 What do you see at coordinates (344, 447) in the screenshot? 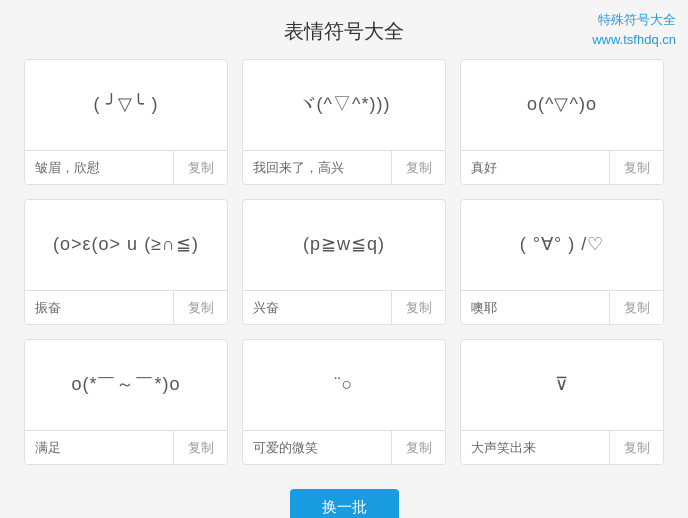
I see `card-footer: 可爱的微笑复制` at bounding box center [344, 447].